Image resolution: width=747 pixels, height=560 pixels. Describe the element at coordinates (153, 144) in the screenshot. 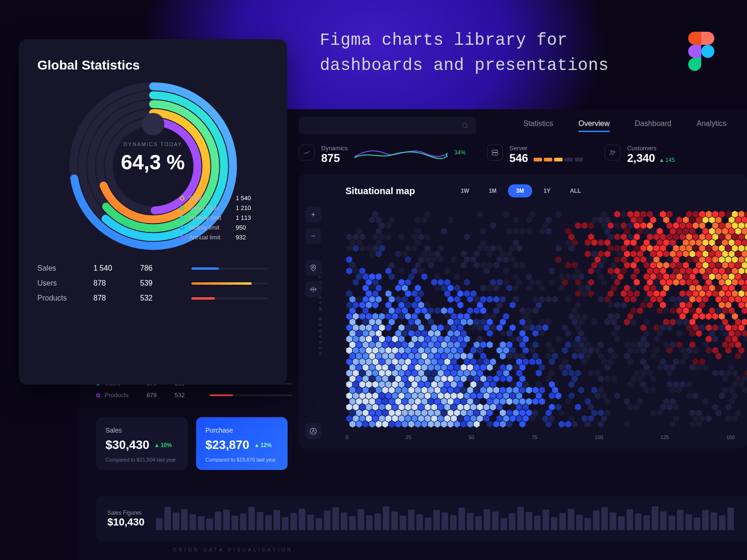

I see `percent-caption: DYNAMICS TODAY` at that location.